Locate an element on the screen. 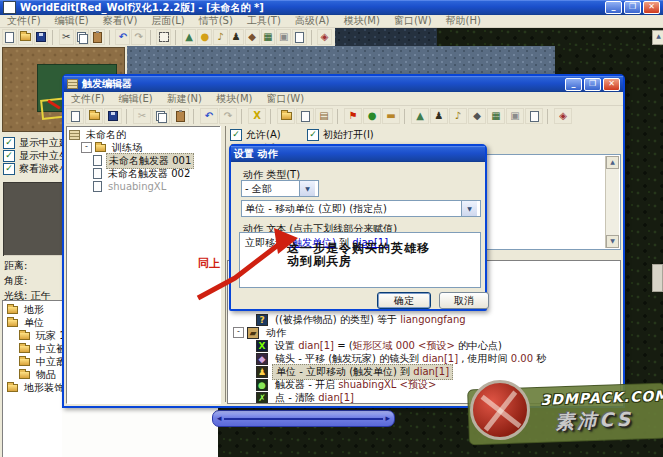 This screenshot has height=457, width=663. type-filter-select: - 全部 ▼ is located at coordinates (280, 188).